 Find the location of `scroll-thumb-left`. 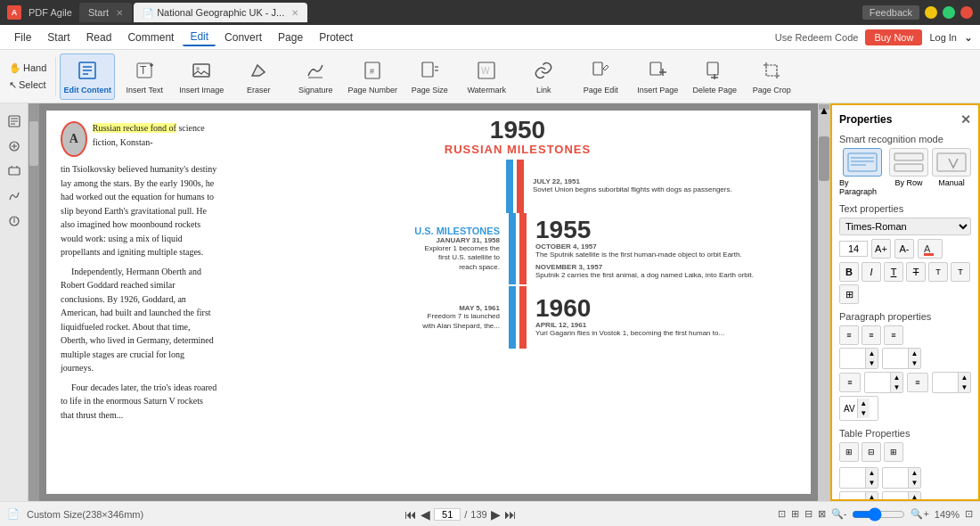

scroll-thumb-left is located at coordinates (34, 144).